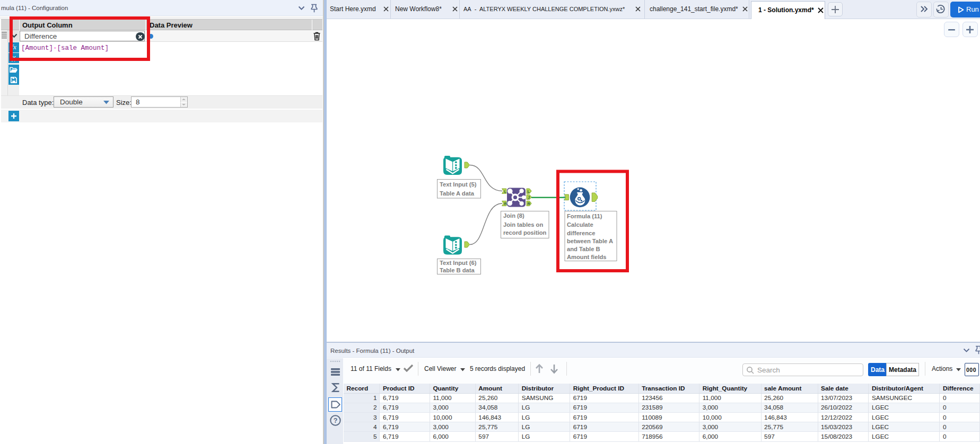  I want to click on svg-text: Join tables on, so click(523, 225).